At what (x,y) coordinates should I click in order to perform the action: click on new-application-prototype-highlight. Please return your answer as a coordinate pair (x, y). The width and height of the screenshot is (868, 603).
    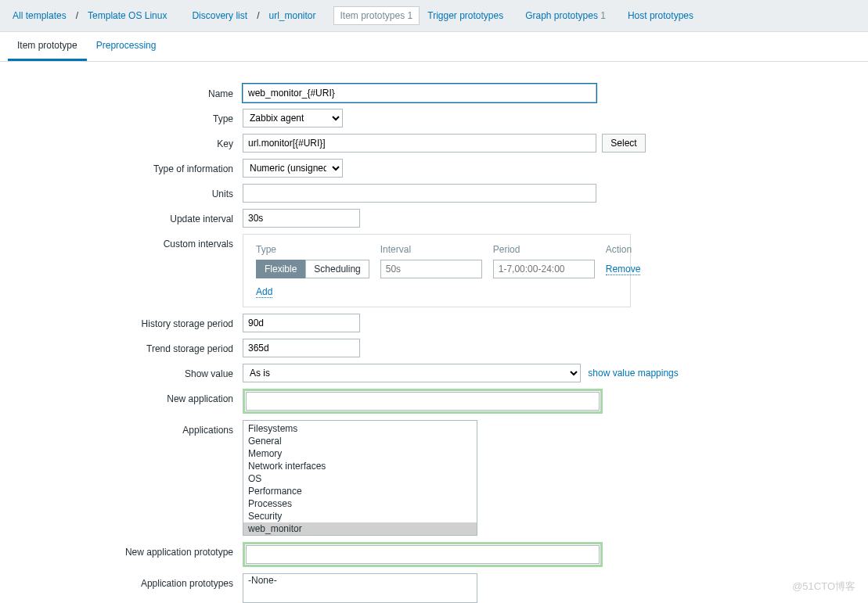
    Looking at the image, I should click on (423, 555).